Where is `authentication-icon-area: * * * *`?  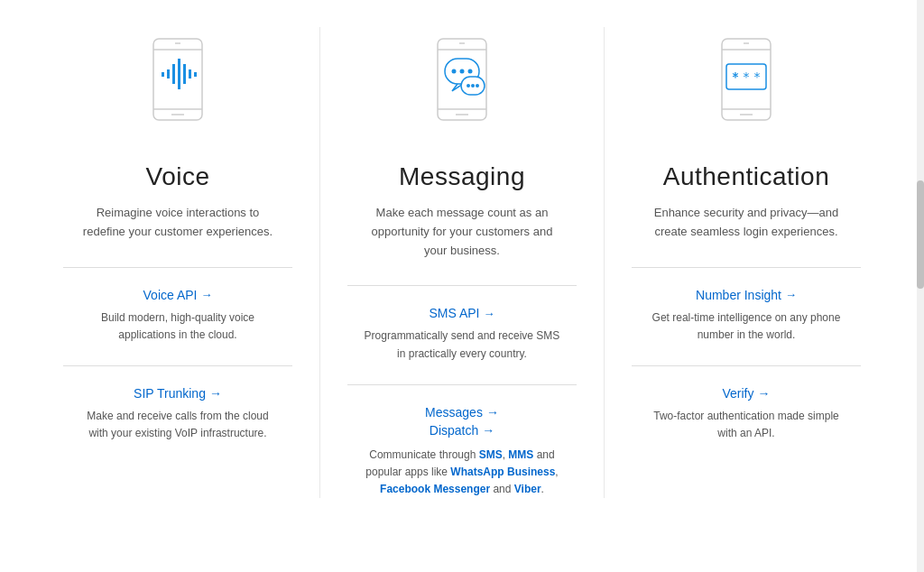
authentication-icon-area: * * * * is located at coordinates (746, 86).